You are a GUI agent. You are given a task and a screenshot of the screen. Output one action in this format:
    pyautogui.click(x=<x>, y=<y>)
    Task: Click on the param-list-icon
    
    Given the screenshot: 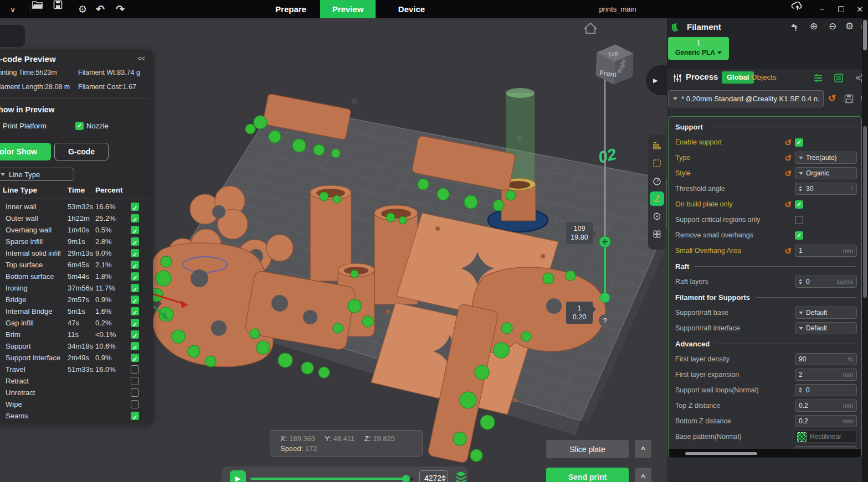 What is the action you would take?
    pyautogui.click(x=818, y=78)
    